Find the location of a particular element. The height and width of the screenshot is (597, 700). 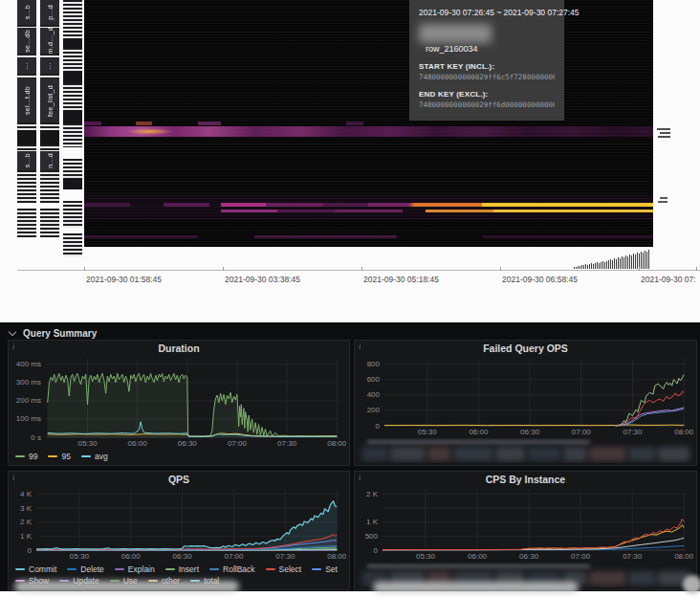

duration-chart: 0 s100 ms200 ms300 ms400 ms05:3006:0006:… is located at coordinates (179, 402).